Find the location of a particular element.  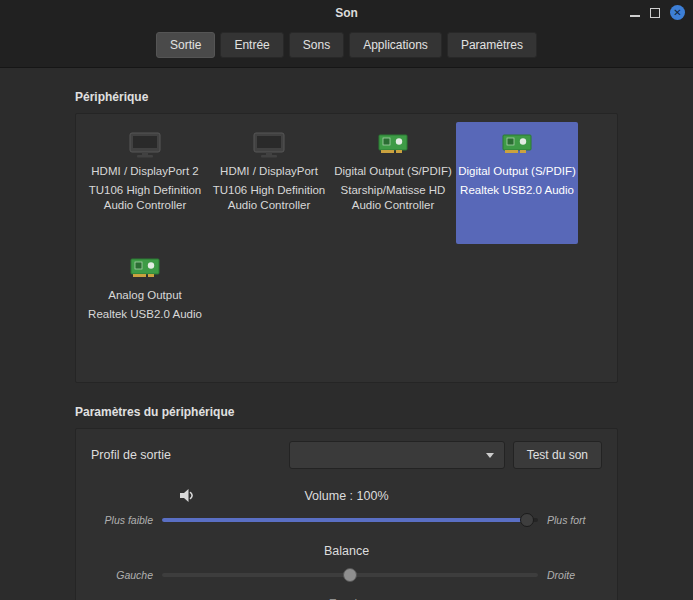

window-header: Son ✕ Sortie Entrée Sons Applications Pa… is located at coordinates (346, 34).